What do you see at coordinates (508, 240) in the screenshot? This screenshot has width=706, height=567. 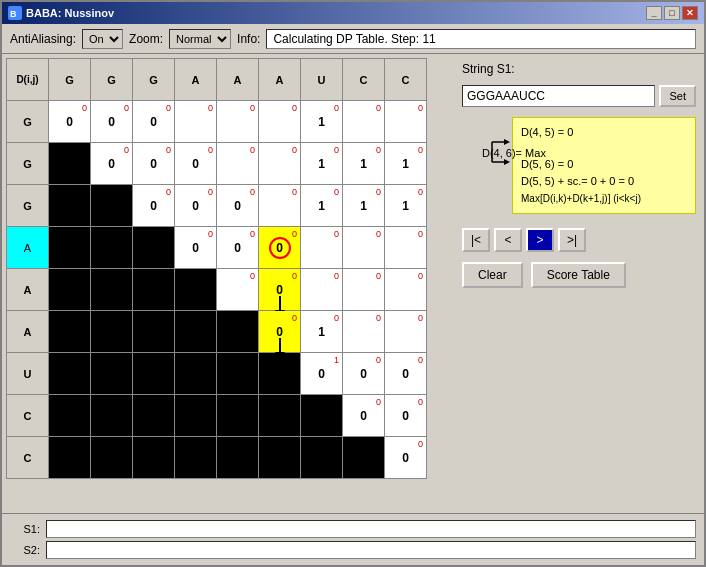 I see `nav-prev-button: <` at bounding box center [508, 240].